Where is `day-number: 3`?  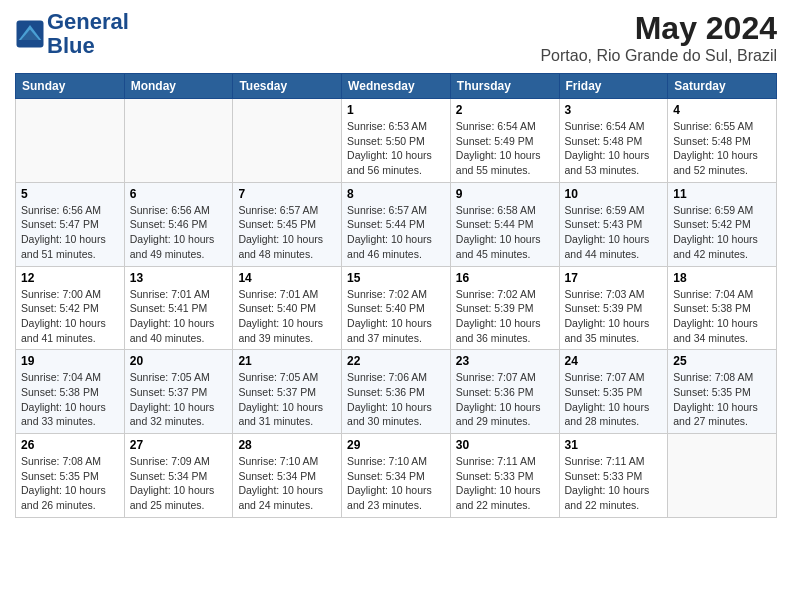
day-number: 3 is located at coordinates (614, 110).